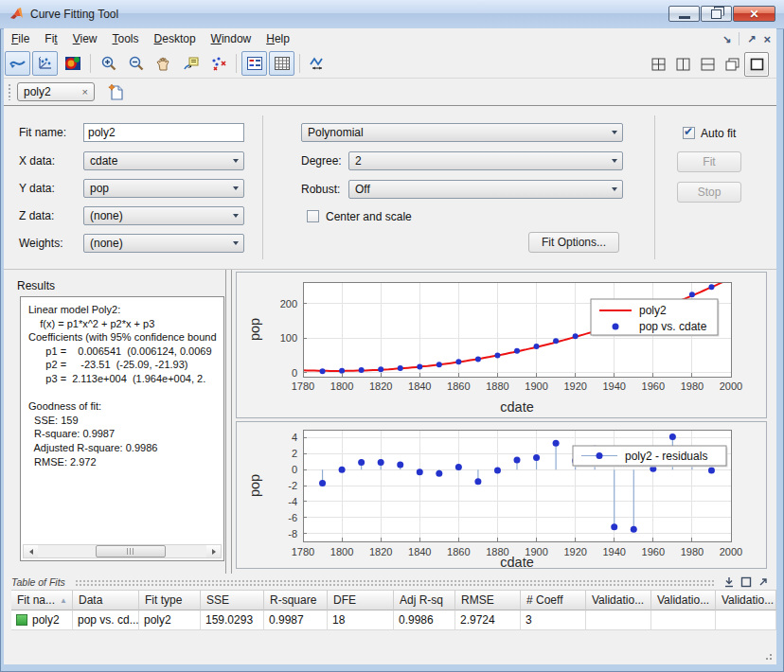 This screenshot has width=784, height=672. Describe the element at coordinates (757, 64) in the screenshot. I see `single-window-icon` at that location.